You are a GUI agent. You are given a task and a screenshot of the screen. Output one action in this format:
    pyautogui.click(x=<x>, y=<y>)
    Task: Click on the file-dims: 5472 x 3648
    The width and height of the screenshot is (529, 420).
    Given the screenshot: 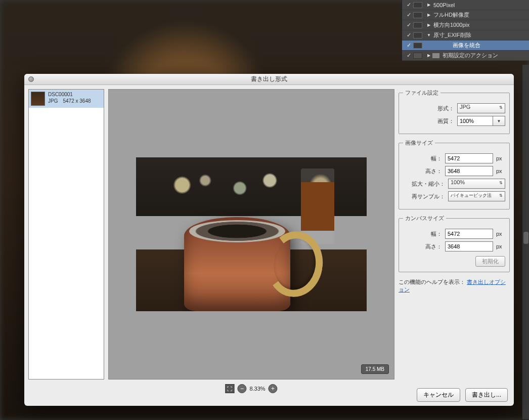 What is the action you would take?
    pyautogui.click(x=77, y=101)
    